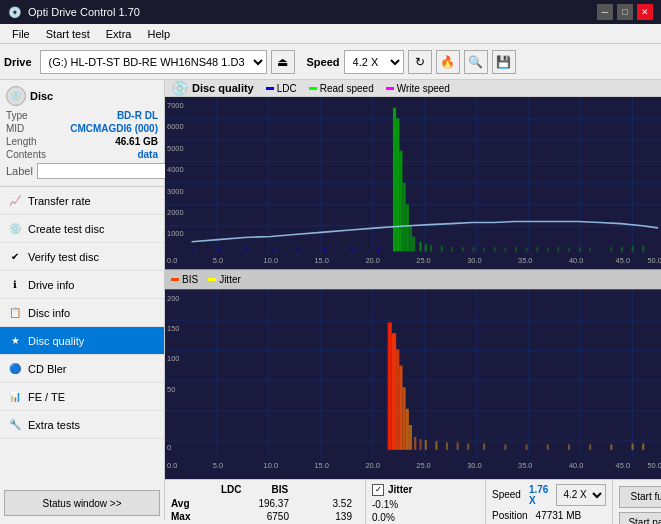 This screenshot has height=524, width=661. I want to click on sidebar-item-disc-info: 📋 Disc info, so click(82, 313).